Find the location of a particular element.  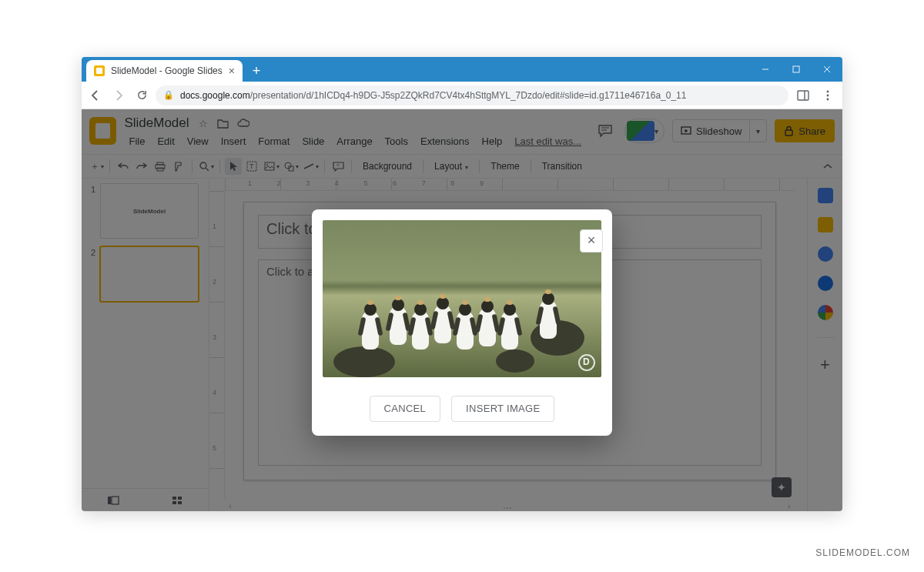

window-minimize-button is located at coordinates (765, 69).